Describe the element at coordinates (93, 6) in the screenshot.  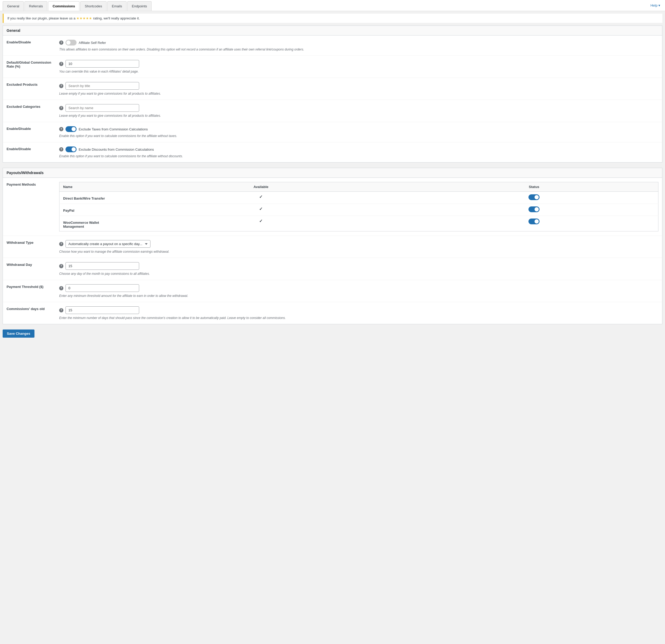
I see `tab-shortcodes: Shortcodes` at that location.